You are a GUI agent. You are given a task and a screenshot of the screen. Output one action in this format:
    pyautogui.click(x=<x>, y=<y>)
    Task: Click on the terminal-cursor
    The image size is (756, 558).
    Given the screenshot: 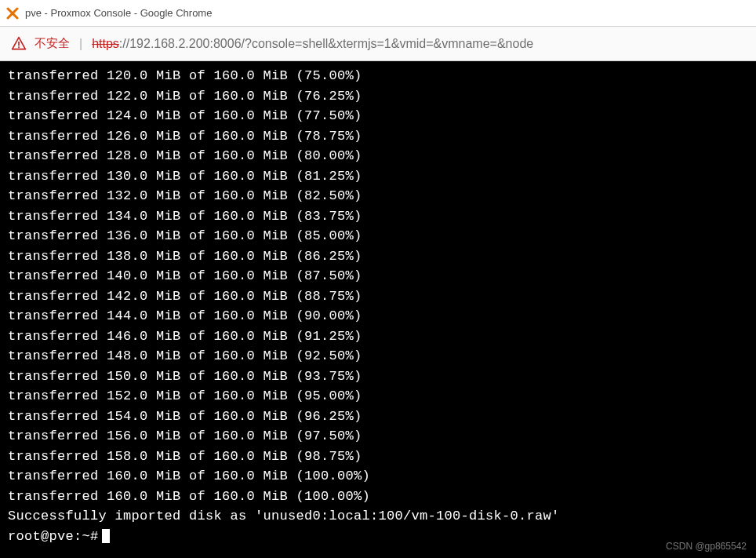 What is the action you would take?
    pyautogui.click(x=106, y=536)
    